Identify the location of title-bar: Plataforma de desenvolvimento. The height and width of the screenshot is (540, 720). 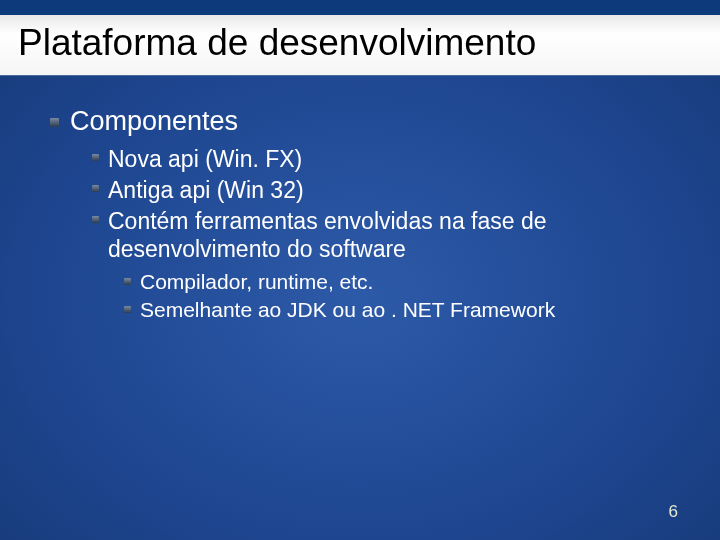
(360, 38).